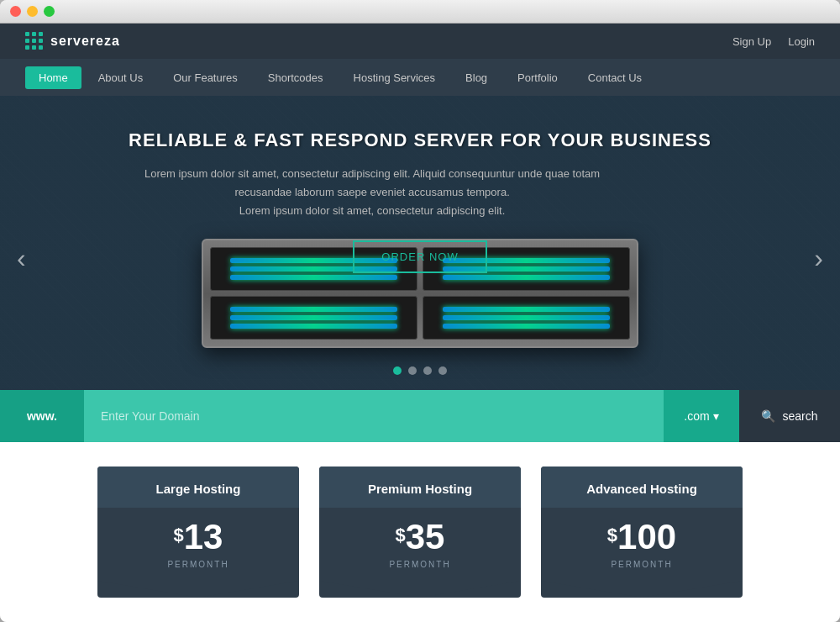  I want to click on nav-item-blog: Blog, so click(476, 77).